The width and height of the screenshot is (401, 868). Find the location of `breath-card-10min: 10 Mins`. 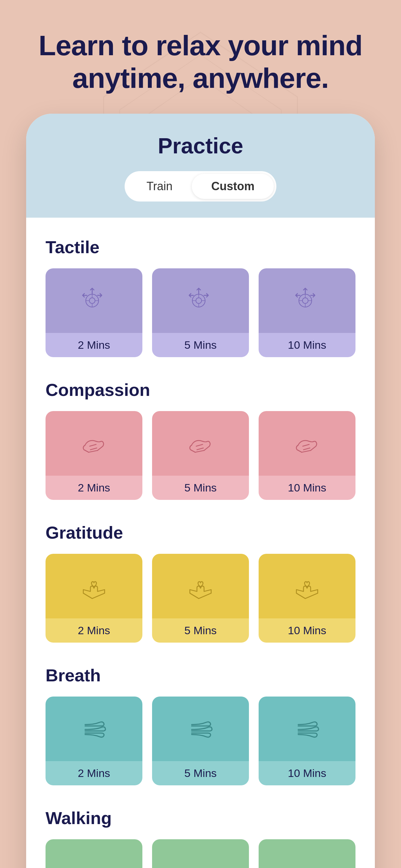

breath-card-10min: 10 Mins is located at coordinates (307, 741).